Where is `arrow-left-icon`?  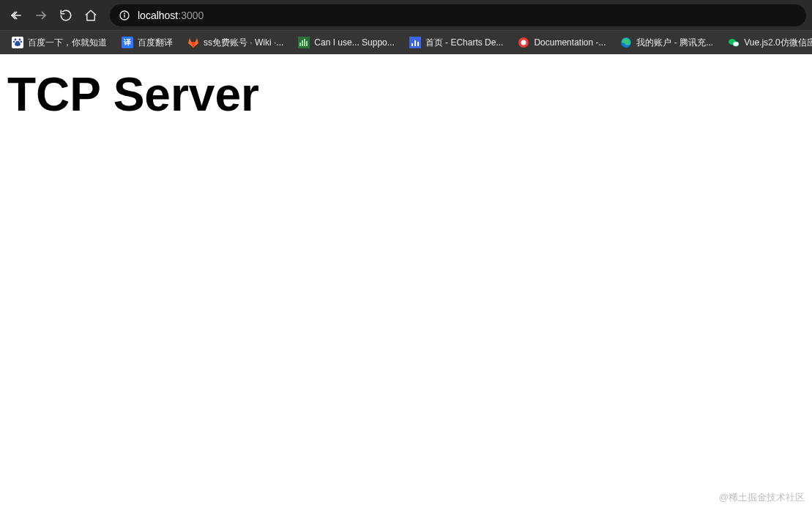
arrow-left-icon is located at coordinates (16, 15).